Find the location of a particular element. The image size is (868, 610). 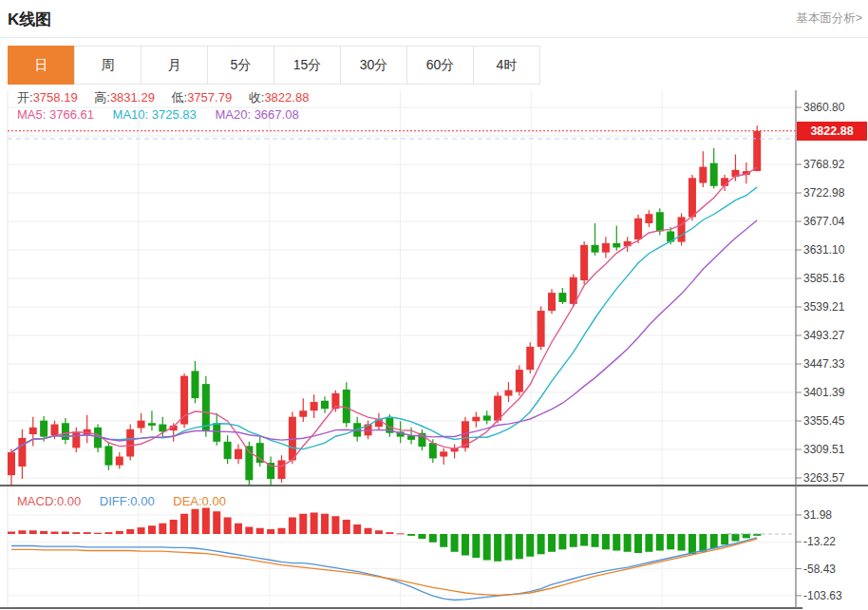

svg-text: -103.63 is located at coordinates (822, 596).